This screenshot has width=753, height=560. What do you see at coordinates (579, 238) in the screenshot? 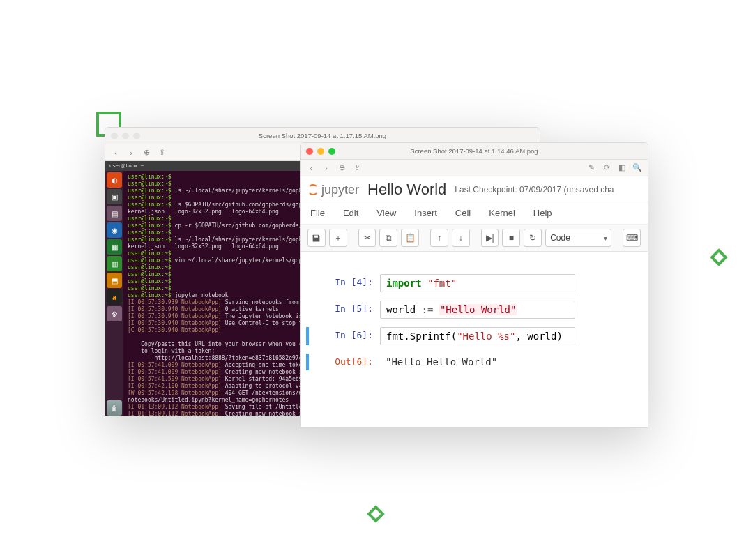
I see `cell-type-select: Code` at bounding box center [579, 238].